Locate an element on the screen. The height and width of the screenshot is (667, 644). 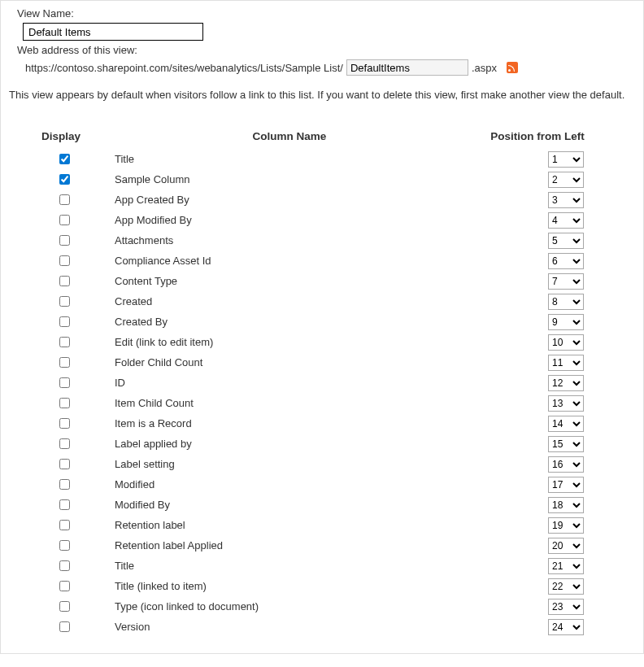
web-address-label: Web address of this view: is located at coordinates (326, 50).